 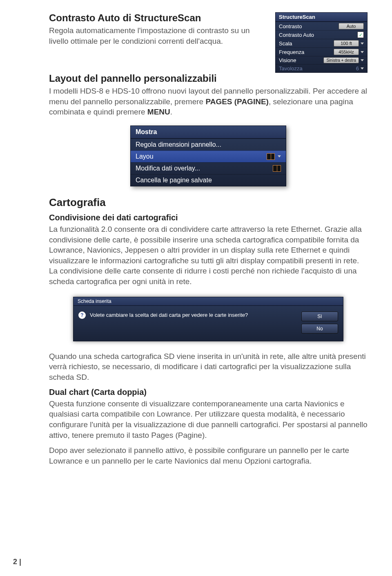 What do you see at coordinates (321, 43) in the screenshot?
I see `ss-row-scala: Scala 100 ft` at bounding box center [321, 43].